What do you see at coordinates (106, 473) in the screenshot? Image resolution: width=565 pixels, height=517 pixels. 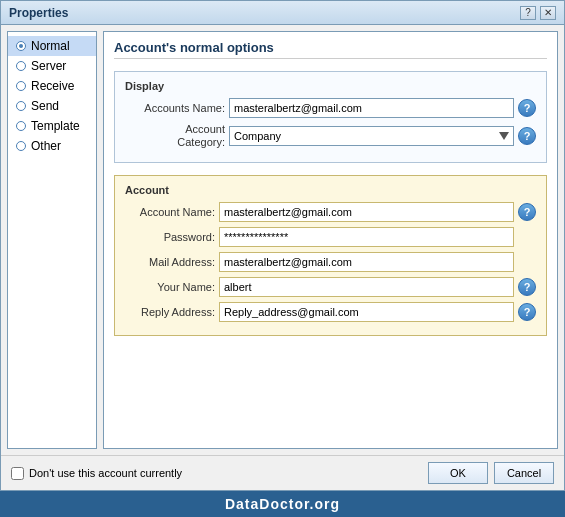 I see `dont-use-label: Don't use this account currently` at bounding box center [106, 473].